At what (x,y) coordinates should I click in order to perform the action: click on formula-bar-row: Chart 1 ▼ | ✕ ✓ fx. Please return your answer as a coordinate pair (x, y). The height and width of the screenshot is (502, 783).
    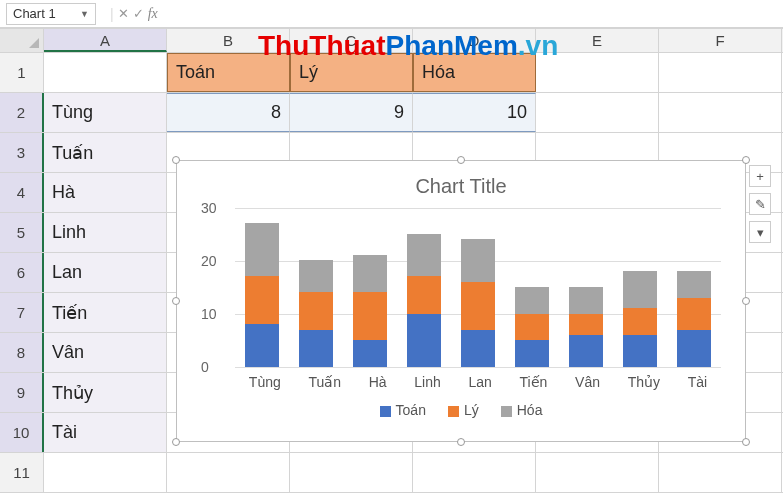
    Looking at the image, I should click on (392, 14).